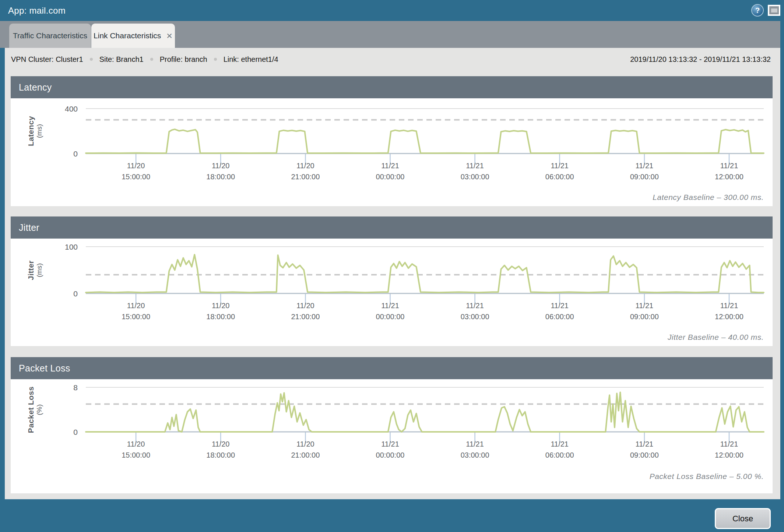 This screenshot has height=532, width=784. I want to click on tab-close-icon: ✕, so click(169, 36).